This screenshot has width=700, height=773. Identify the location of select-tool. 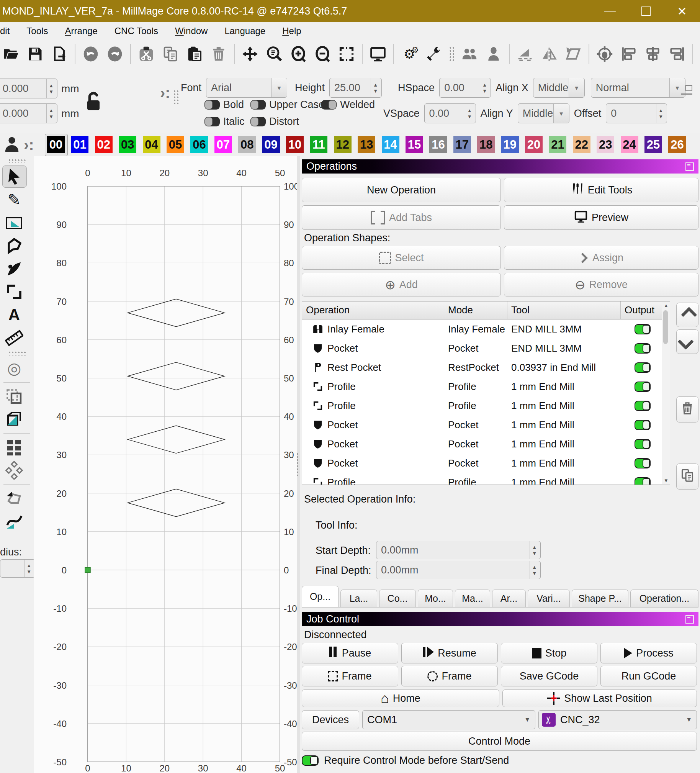
(15, 177).